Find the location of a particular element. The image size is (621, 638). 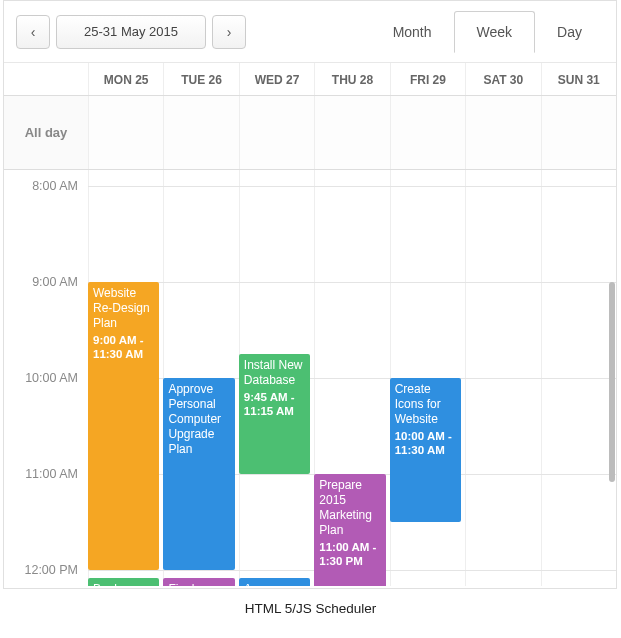

event-time: 10:00 AM - 11:30 AM is located at coordinates (426, 444).